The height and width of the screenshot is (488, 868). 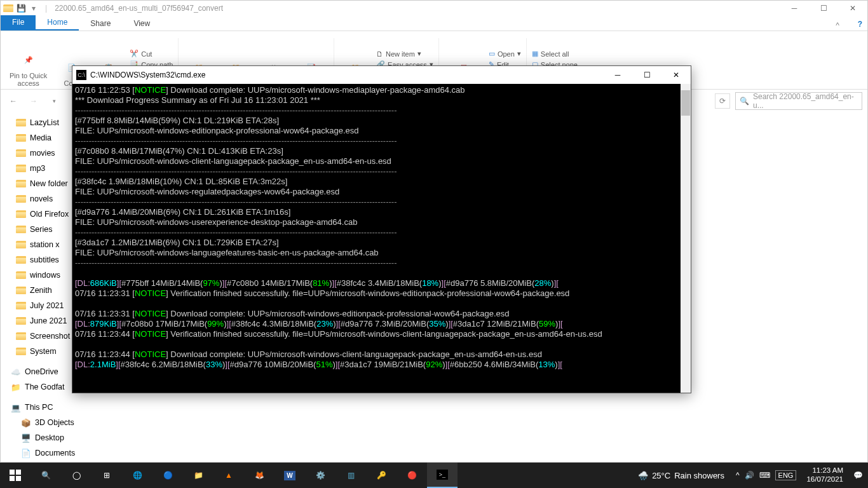 I want to click on history-dropdown: ▾, so click(x=54, y=101).